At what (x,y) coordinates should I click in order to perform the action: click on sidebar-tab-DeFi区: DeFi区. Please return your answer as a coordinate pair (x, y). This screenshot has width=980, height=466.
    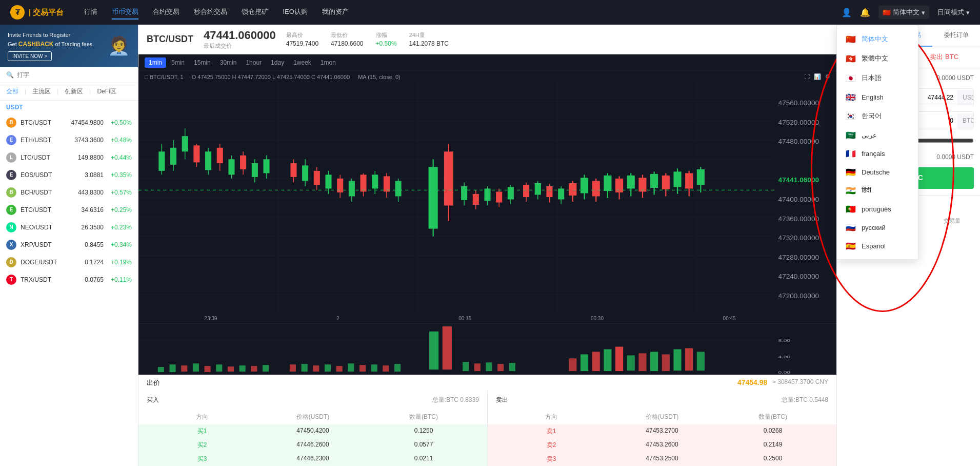
    Looking at the image, I should click on (107, 91).